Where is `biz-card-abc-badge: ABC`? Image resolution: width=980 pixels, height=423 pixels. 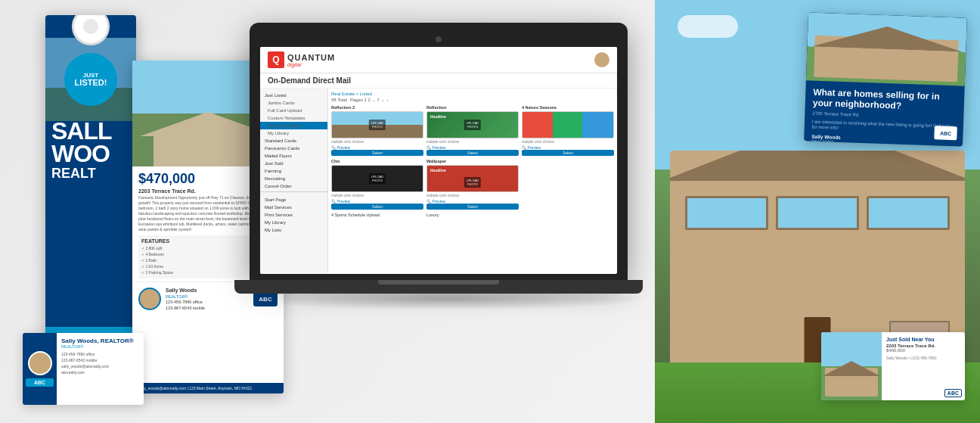
biz-card-abc-badge: ABC is located at coordinates (39, 383).